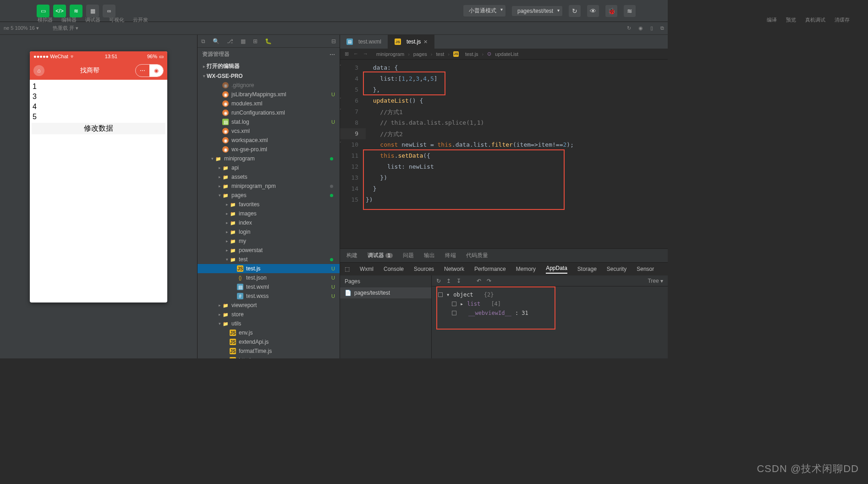 Image resolution: width=868 pixels, height=484 pixels. I want to click on search-icon: 🔍, so click(216, 41).